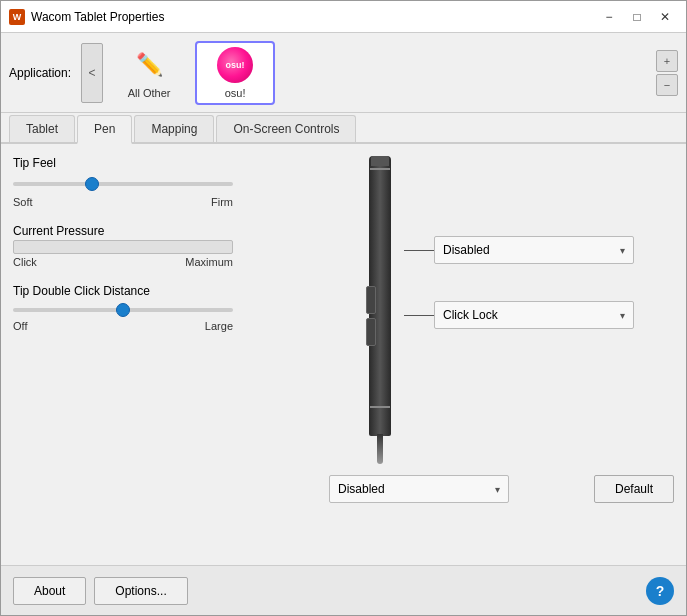 The width and height of the screenshot is (687, 616). What do you see at coordinates (380, 449) in the screenshot?
I see `pen-tip` at bounding box center [380, 449].